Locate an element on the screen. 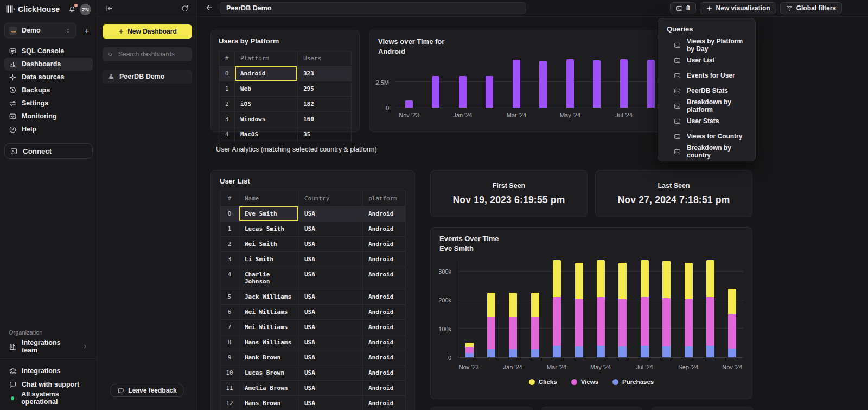 This screenshot has height=410, width=868. table-row: 4 Charlie Johnson USA Android is located at coordinates (312, 278).